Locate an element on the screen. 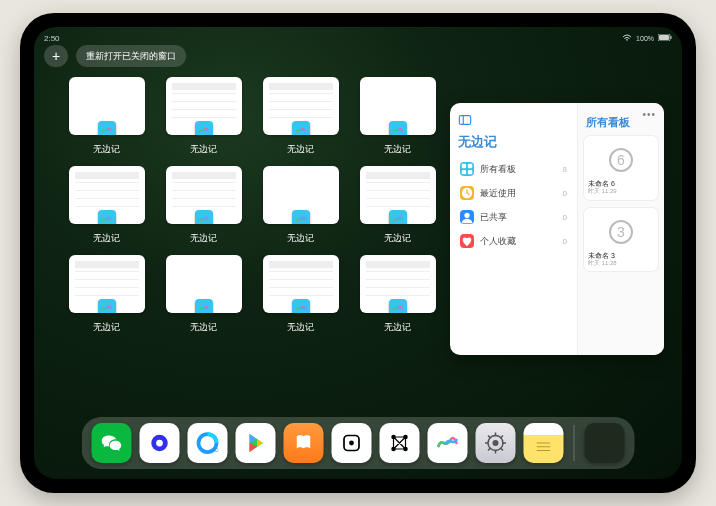 Image resolution: width=716 pixels, height=506 pixels. dock-app-quark is located at coordinates (160, 443).